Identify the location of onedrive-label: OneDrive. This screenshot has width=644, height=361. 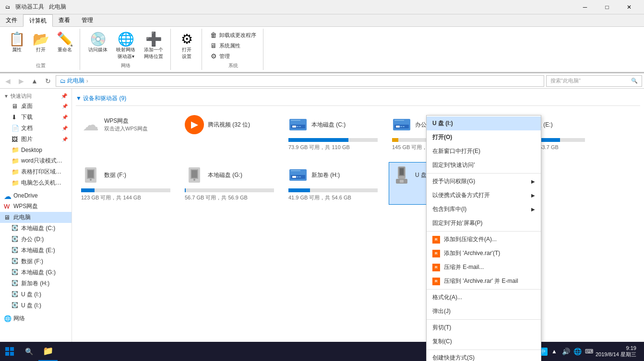
(26, 196).